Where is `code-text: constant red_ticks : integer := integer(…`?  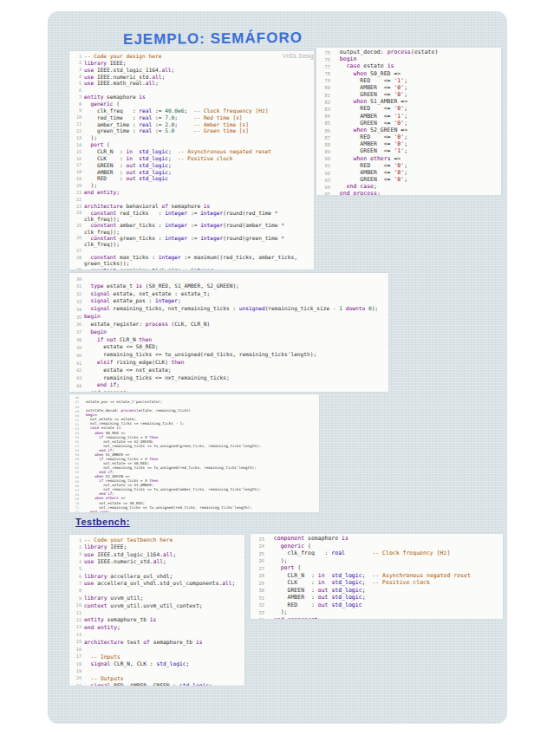 code-text: constant red_ticks : integer := integer(… is located at coordinates (198, 217).